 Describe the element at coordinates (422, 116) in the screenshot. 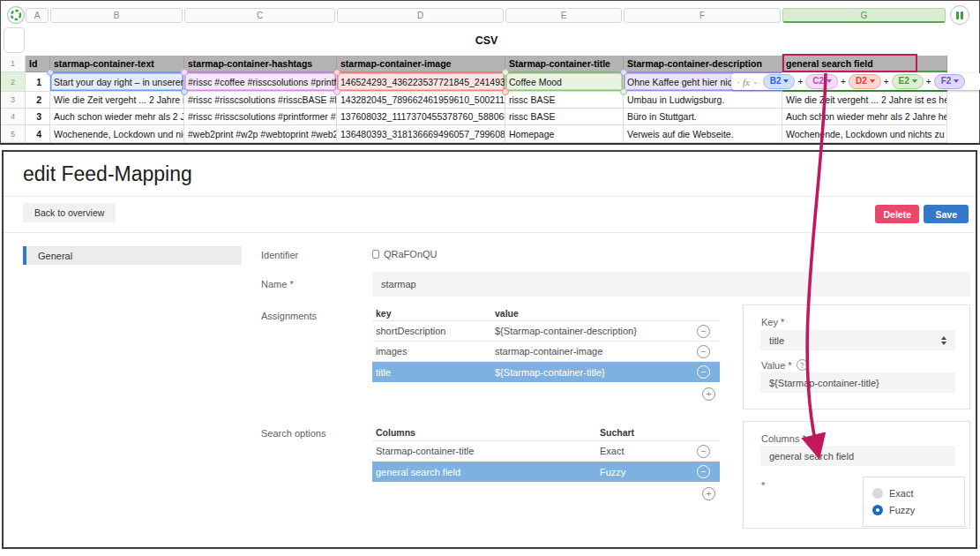

I see `spreadsheet-cell: 137608032_1117370455378760_5880684` at that location.